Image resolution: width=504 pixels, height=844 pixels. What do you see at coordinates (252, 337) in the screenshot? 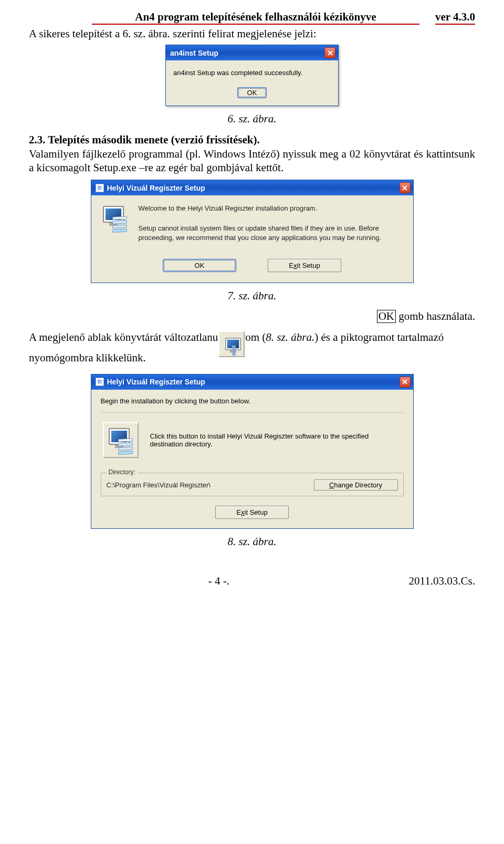
I see `pictogram-sentence: A megjelenő ablak könyvtárát változatlan…` at bounding box center [252, 337].